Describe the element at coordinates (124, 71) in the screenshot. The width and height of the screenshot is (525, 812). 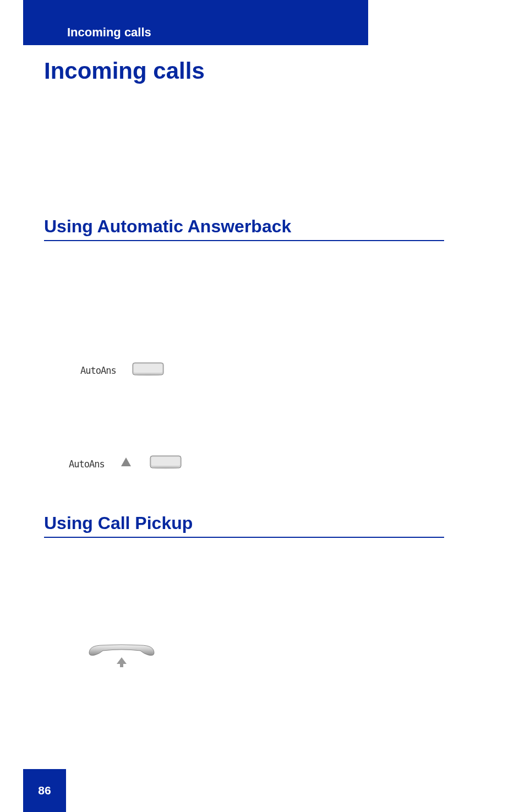
I see `page-title: Incoming calls` at that location.